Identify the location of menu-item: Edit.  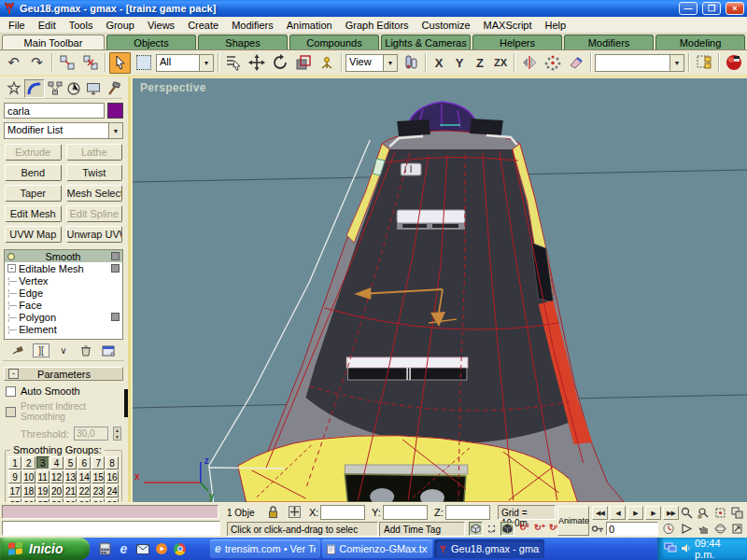
(47, 25).